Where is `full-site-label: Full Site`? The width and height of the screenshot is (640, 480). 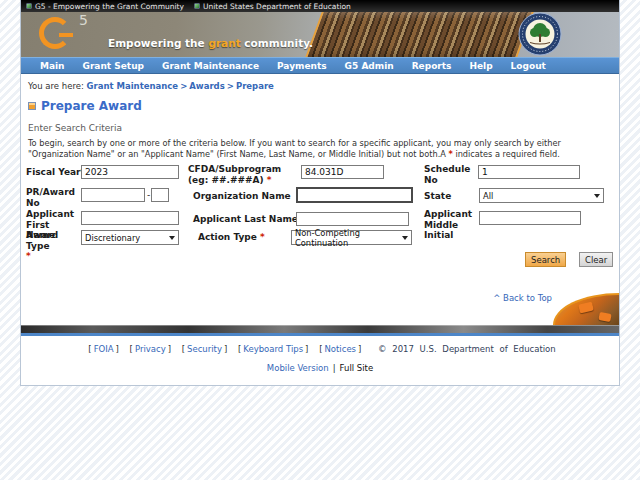
full-site-label: Full Site is located at coordinates (357, 368).